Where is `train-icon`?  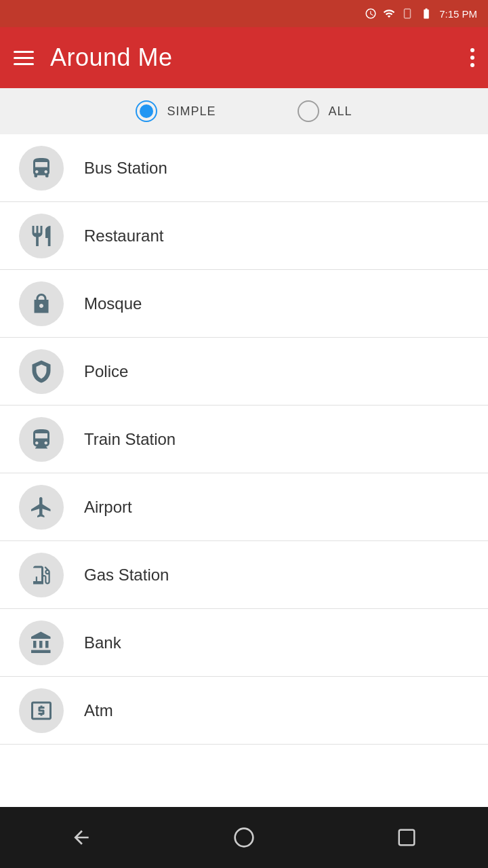
train-icon is located at coordinates (41, 439).